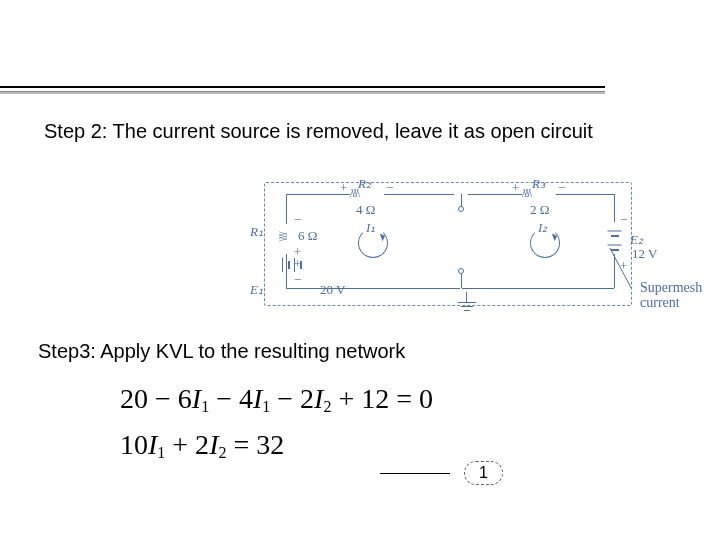 This screenshot has width=720, height=540. I want to click on kvl-equations: 20 − 6I1 − 4I1 − 2I2 + 12 = 0 10I1 + 2I2…, so click(276, 422).